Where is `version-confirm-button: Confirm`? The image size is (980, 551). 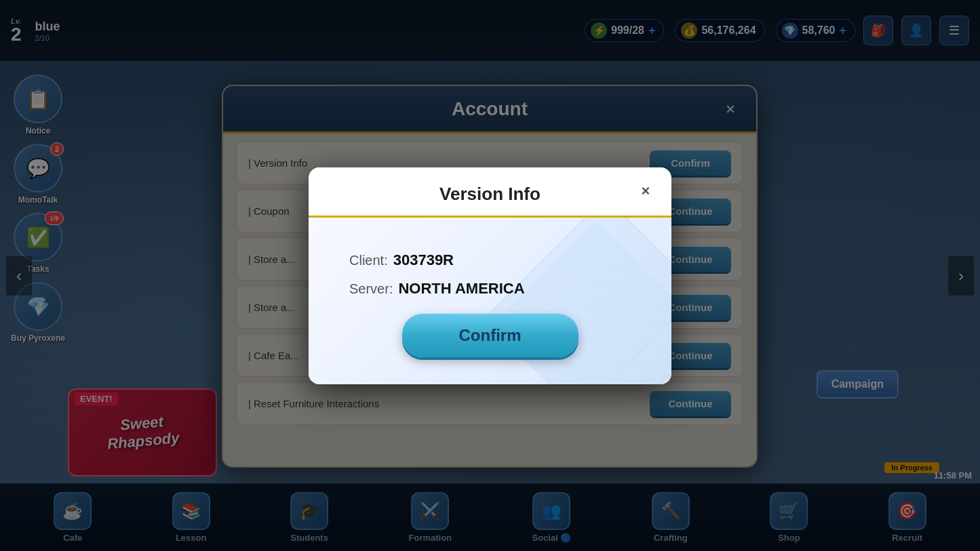 version-confirm-button: Confirm is located at coordinates (490, 335).